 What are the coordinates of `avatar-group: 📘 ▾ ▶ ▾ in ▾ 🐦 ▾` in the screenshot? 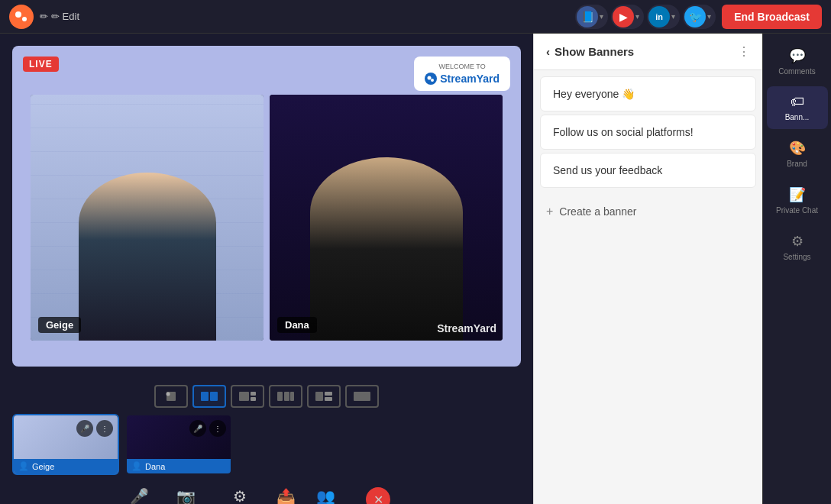 It's located at (645, 17).